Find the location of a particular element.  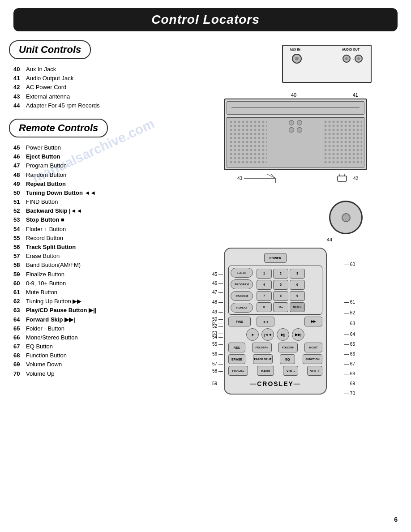

repeat-button: REPEAT is located at coordinates (242, 308).